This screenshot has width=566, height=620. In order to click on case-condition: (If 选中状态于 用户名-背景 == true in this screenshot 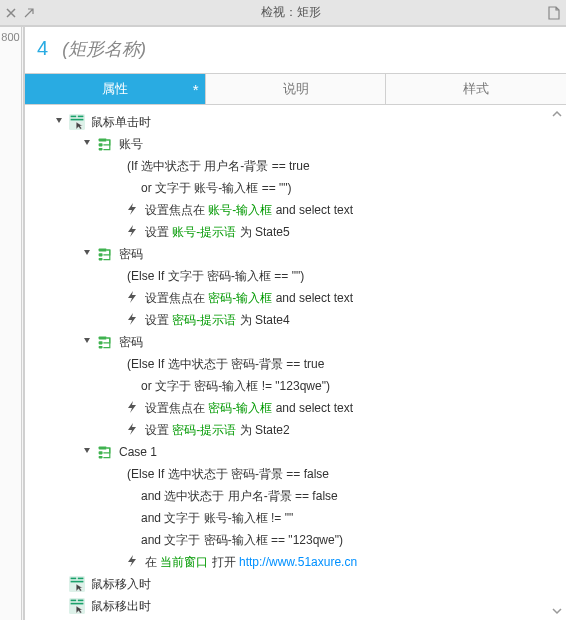, I will do `click(218, 166)`.